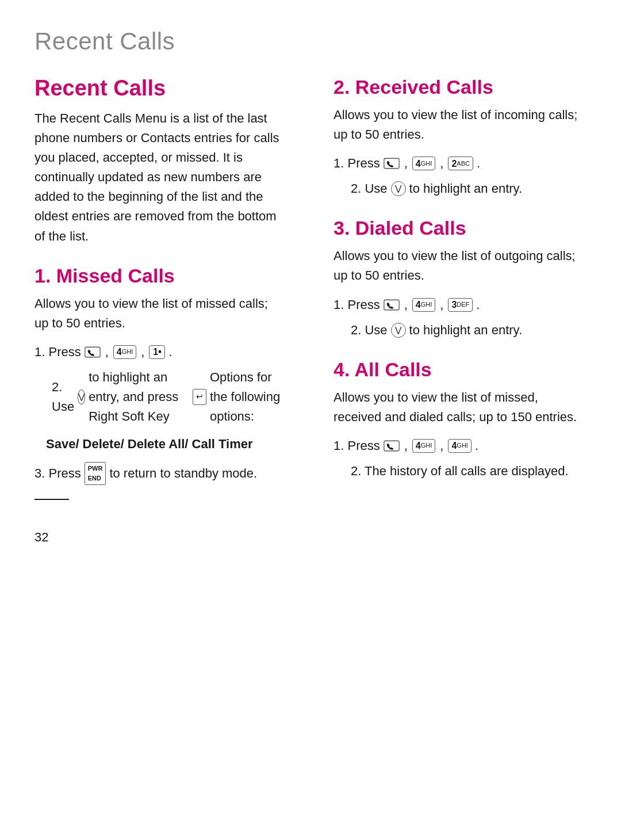  I want to click on step2-2-suffix: to highlight an entry, and press Right S…, so click(139, 397).